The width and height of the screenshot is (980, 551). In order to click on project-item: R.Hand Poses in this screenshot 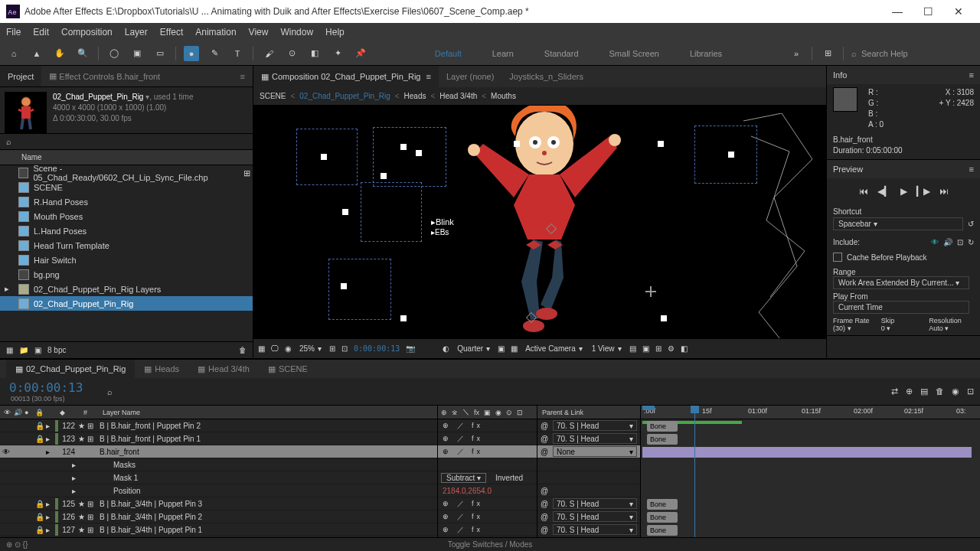, I will do `click(126, 202)`.